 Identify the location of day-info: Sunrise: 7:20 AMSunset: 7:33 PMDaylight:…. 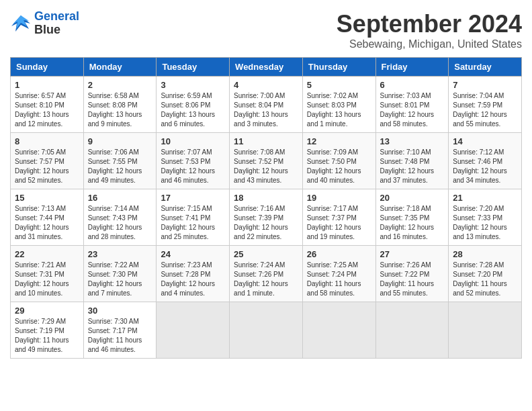
(485, 223).